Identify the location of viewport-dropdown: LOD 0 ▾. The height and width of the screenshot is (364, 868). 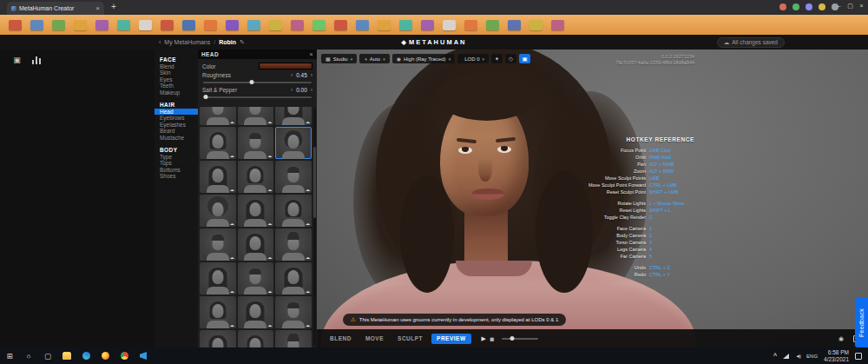
(473, 59).